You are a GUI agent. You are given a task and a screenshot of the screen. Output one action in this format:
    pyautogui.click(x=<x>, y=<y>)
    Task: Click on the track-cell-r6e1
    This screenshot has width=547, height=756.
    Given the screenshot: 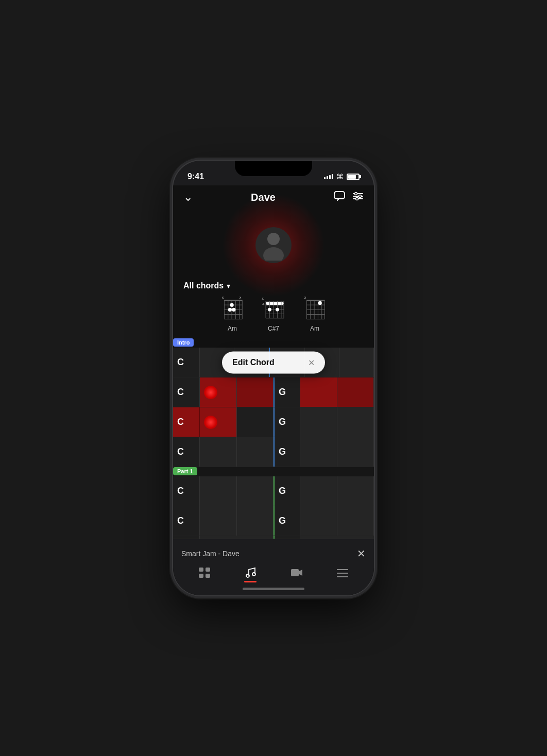 What is the action you would take?
    pyautogui.click(x=218, y=521)
    